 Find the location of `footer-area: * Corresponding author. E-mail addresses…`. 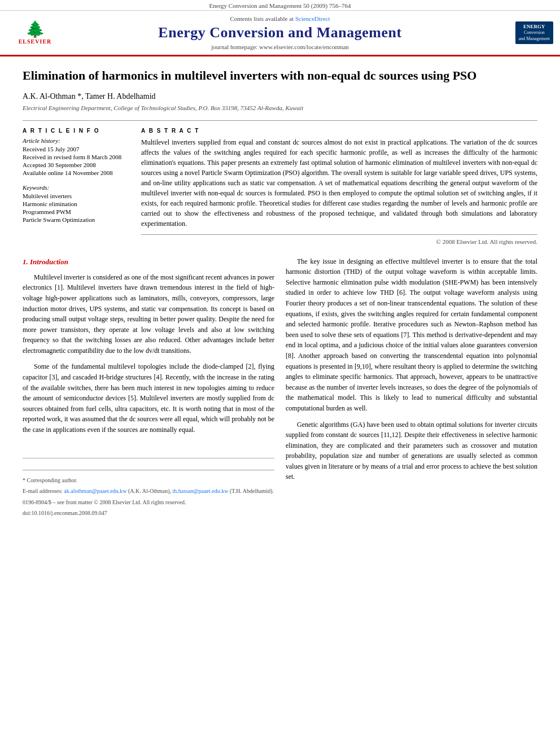

footer-area: * Corresponding author. E-mail addresses… is located at coordinates (148, 488).